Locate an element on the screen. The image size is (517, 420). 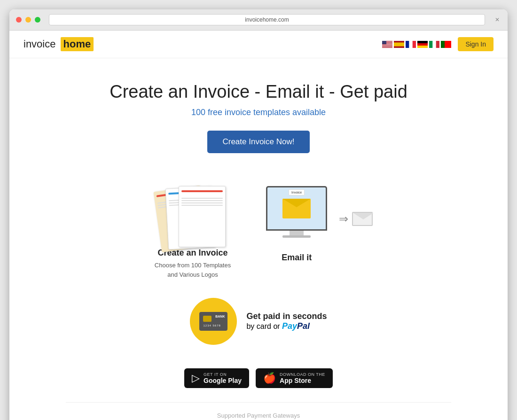
google-play-text: GET IT ON Google Play is located at coordinates (223, 378).